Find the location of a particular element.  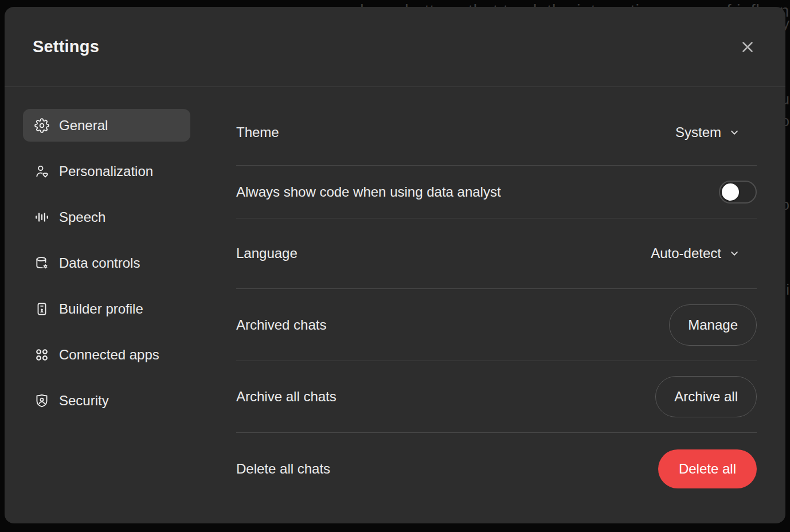

sidebar-item-data-controls: Data controls is located at coordinates (107, 263).